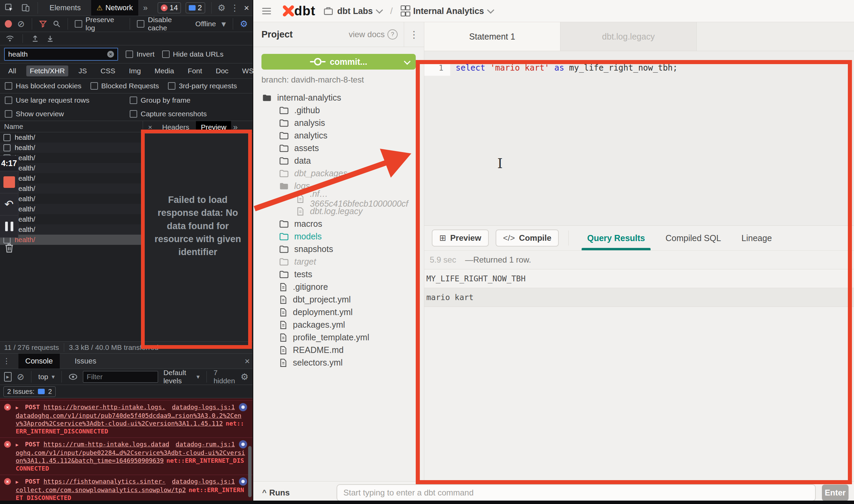  What do you see at coordinates (29, 391) in the screenshot?
I see `issues-counter: 2 Issues: 2` at bounding box center [29, 391].